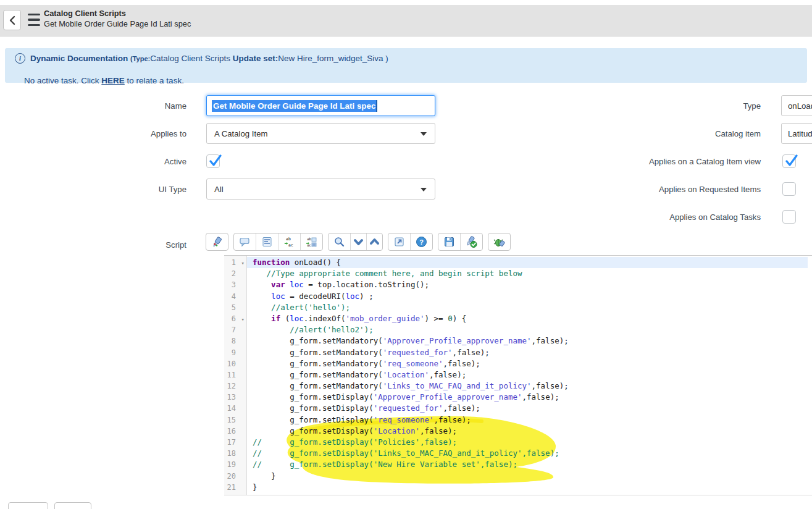 The width and height of the screenshot is (812, 509). Describe the element at coordinates (789, 161) in the screenshot. I see `applies-catalog-view-checkbox` at that location.